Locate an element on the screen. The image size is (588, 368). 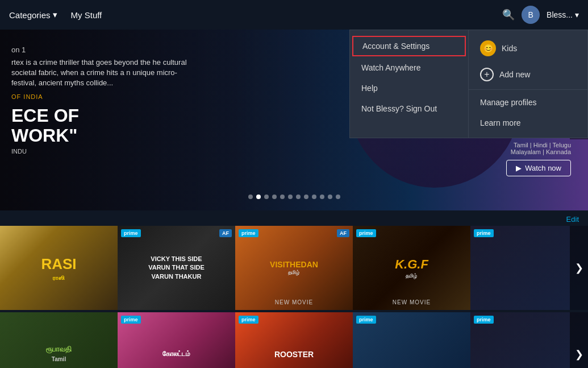
dropdown-learn-more: Learn more is located at coordinates (528, 123).